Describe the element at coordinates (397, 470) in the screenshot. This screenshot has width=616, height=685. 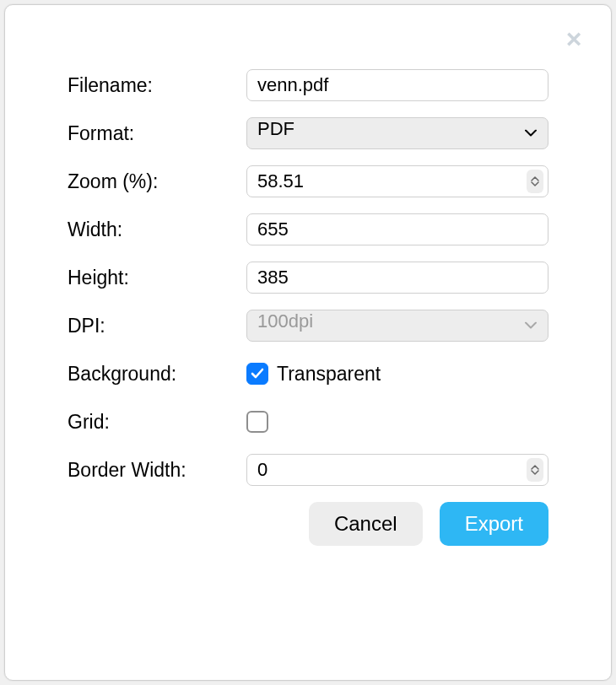
I see `border-width-input` at that location.